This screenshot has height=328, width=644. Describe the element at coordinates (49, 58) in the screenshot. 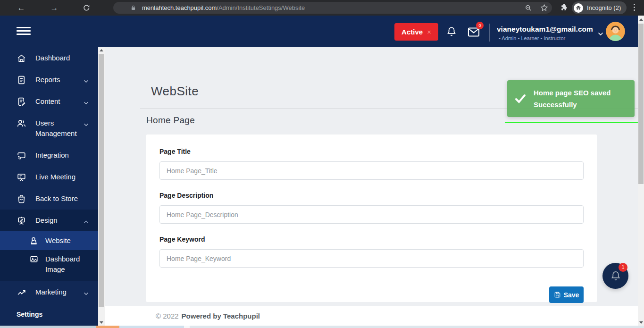

I see `sidebar-item-dashboard: Dashboard` at that location.